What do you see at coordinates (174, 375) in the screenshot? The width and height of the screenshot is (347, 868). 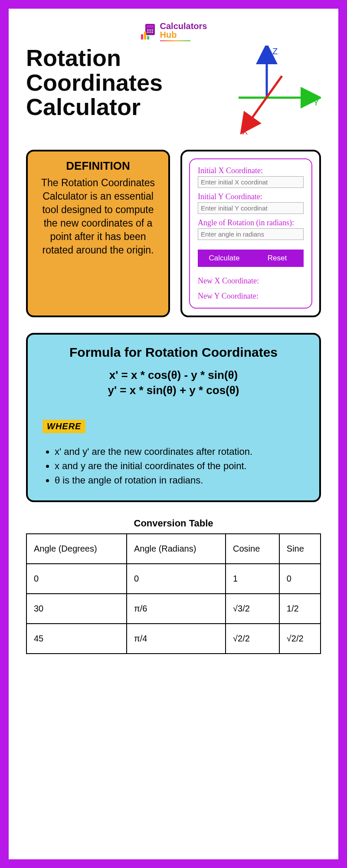 I see `formula-eq-1: x' = x * cos(θ) - y * sin(θ)` at bounding box center [174, 375].